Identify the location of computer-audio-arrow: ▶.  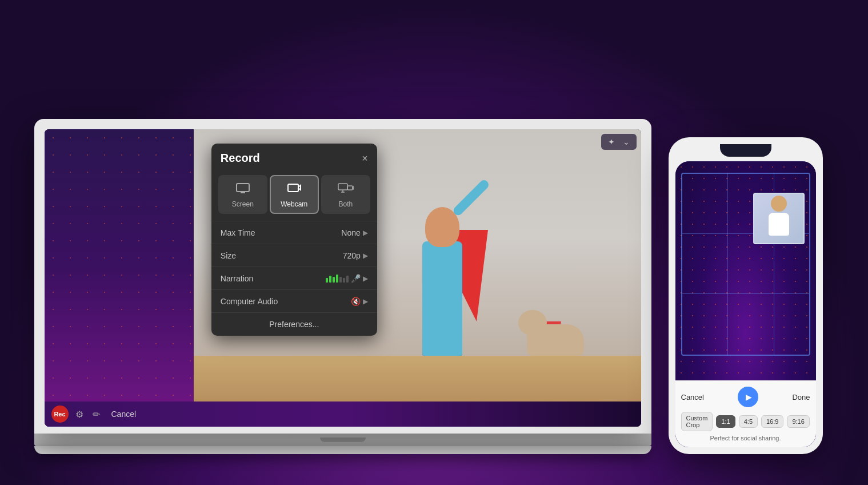
(366, 301).